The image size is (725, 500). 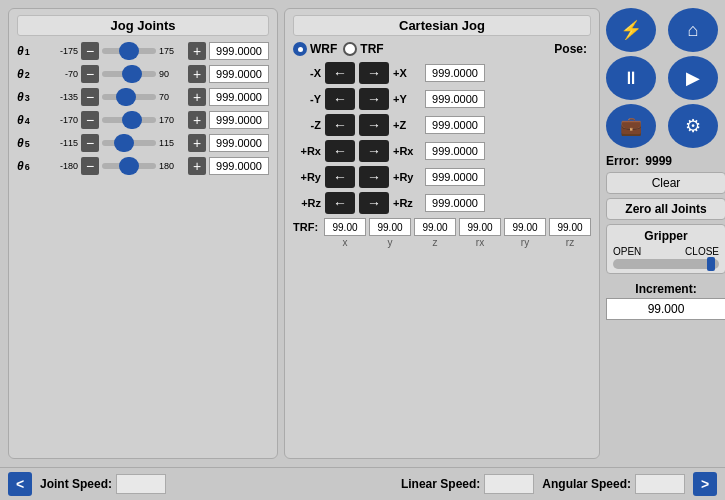 I want to click on linear-speed-section: Linear Speed:, so click(x=468, y=484).